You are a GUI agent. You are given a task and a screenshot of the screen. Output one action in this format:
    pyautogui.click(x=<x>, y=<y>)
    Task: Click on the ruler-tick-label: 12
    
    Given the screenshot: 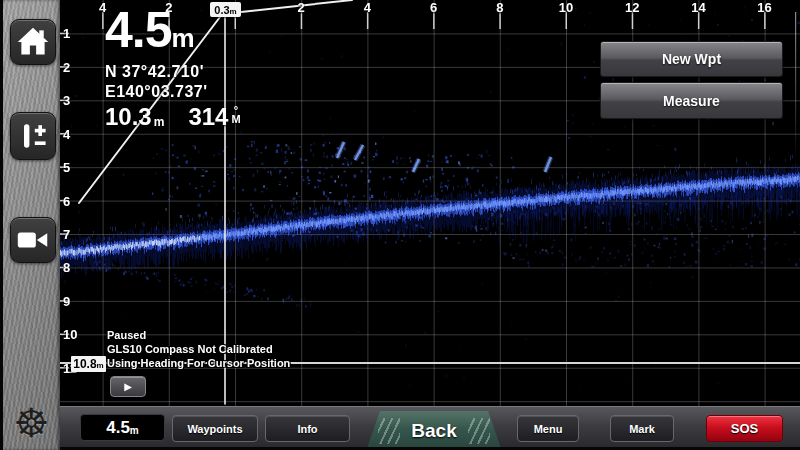 What is the action you would take?
    pyautogui.click(x=632, y=8)
    